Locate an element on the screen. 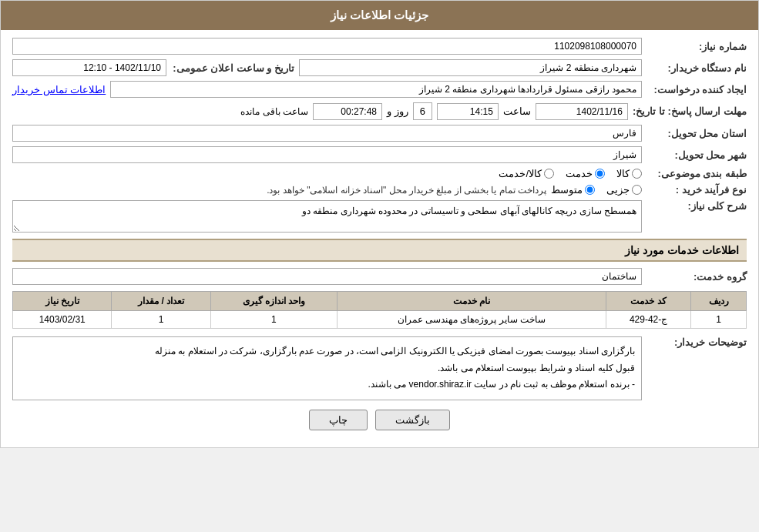  cell-rownum: 1 is located at coordinates (719, 320).